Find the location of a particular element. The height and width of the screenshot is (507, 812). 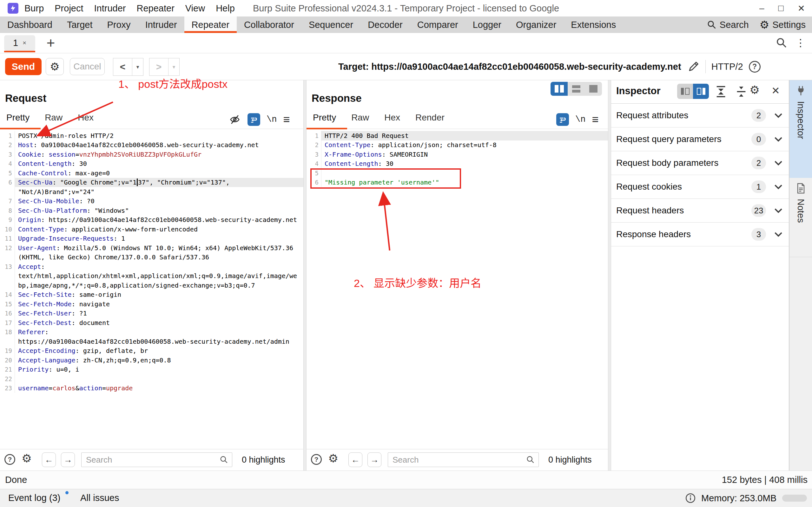

info-icon is located at coordinates (691, 498).